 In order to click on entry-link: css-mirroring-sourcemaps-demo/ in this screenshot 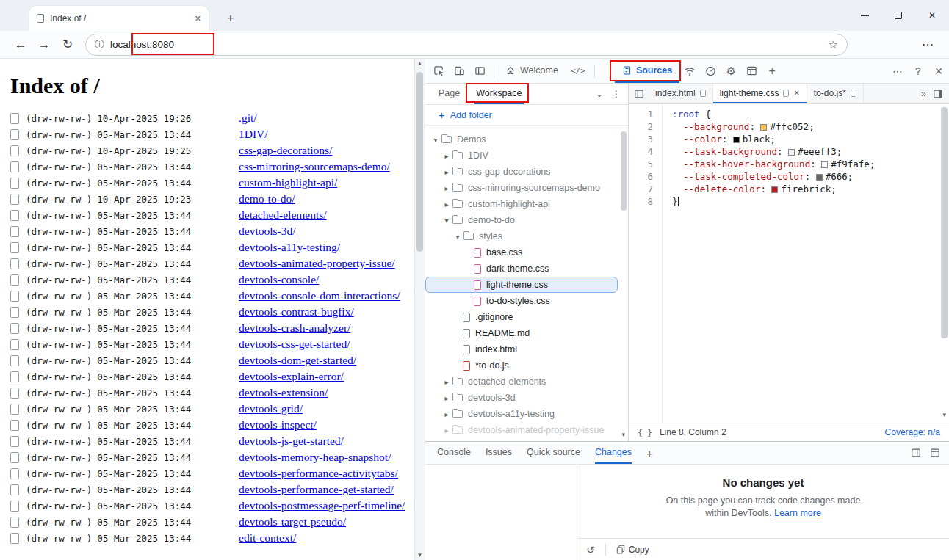, I will do `click(314, 167)`.